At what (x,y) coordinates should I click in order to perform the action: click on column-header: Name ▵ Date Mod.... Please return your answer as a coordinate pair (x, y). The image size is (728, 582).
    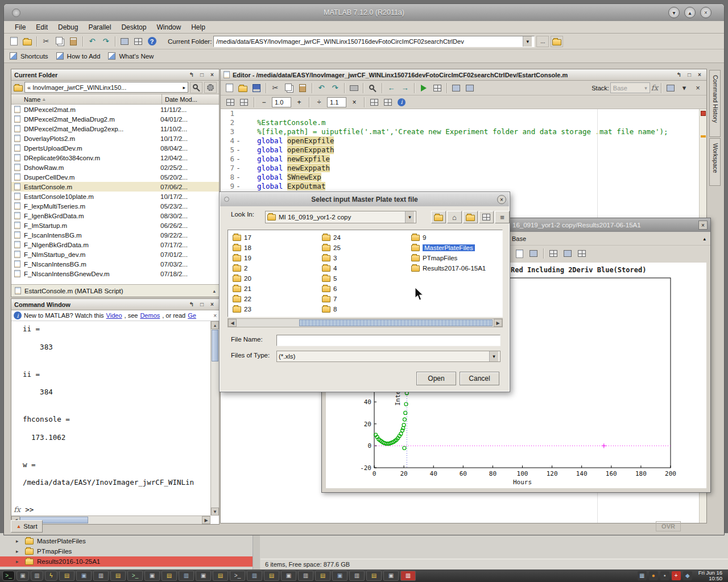
    Looking at the image, I should click on (115, 99).